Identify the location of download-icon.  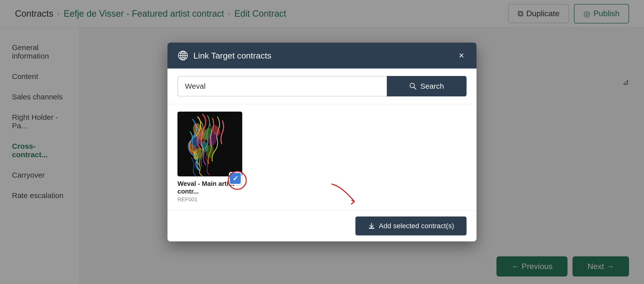
(372, 226).